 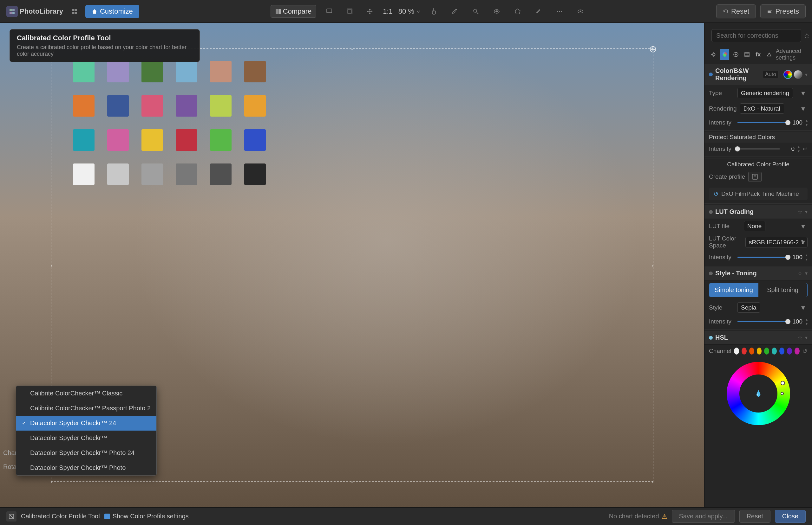 What do you see at coordinates (744, 351) in the screenshot?
I see `channel-red` at bounding box center [744, 351].